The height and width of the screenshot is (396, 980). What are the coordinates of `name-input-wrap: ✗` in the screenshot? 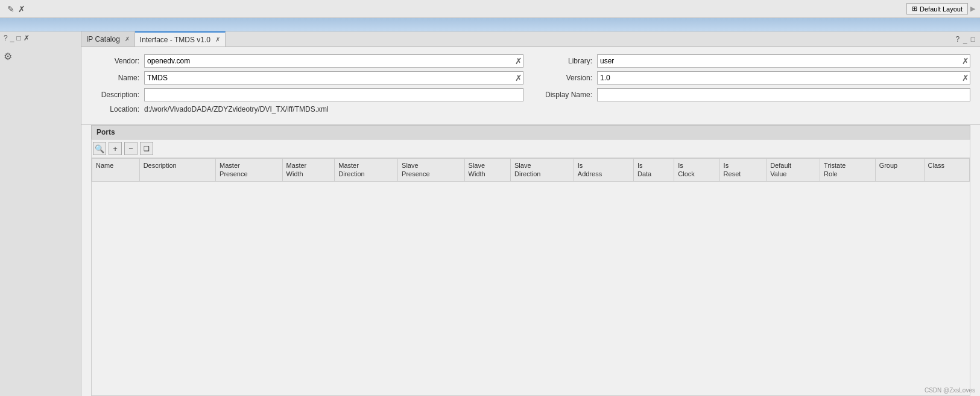 It's located at (334, 78).